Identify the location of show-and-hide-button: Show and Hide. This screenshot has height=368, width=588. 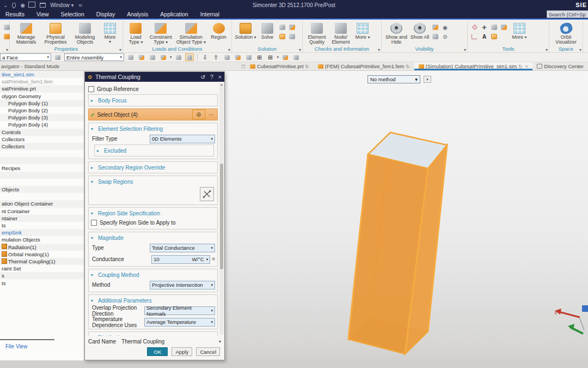
(396, 34).